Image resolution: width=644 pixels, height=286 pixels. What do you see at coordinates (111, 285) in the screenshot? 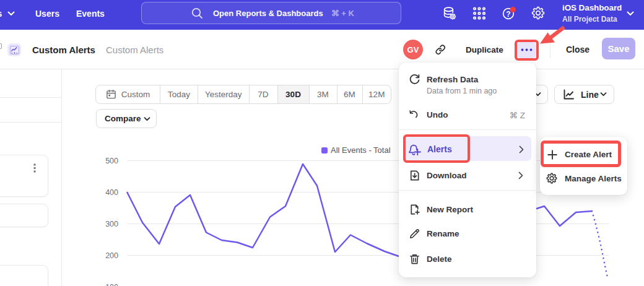
I see `svg-text: 100` at bounding box center [111, 285].